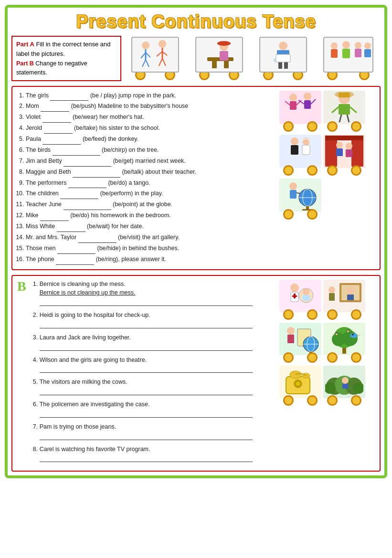 Image resolution: width=392 pixels, height=558 pixels. What do you see at coordinates (344, 151) in the screenshot?
I see `illus-theater` at bounding box center [344, 151].